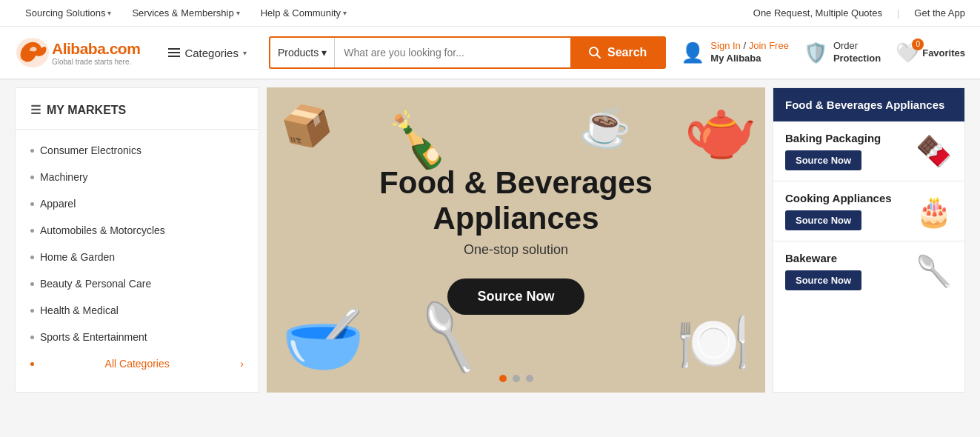 This screenshot has height=437, width=980. What do you see at coordinates (77, 53) in the screenshot?
I see `logo-area: Alibaba.com Global trade starts here.` at bounding box center [77, 53].